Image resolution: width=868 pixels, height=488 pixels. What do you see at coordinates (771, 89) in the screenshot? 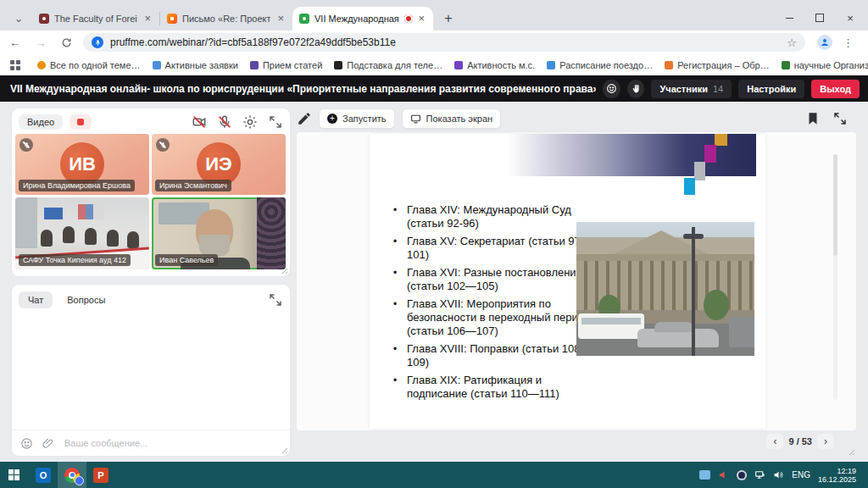
I see `settings-button: Настройки` at bounding box center [771, 89].